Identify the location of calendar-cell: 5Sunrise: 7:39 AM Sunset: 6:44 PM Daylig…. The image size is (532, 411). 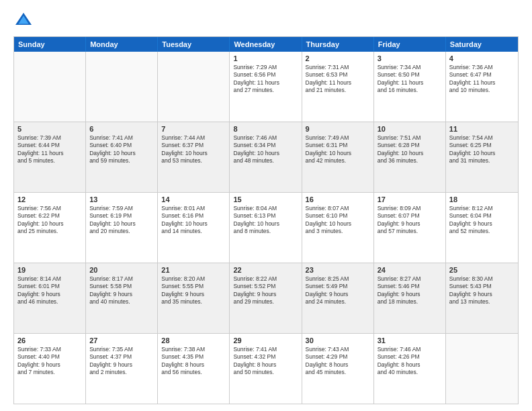
(50, 157).